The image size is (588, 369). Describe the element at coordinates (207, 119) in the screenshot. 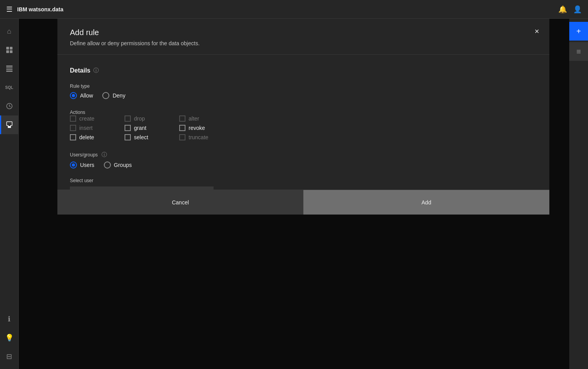

I see `action-alter: alter` at that location.